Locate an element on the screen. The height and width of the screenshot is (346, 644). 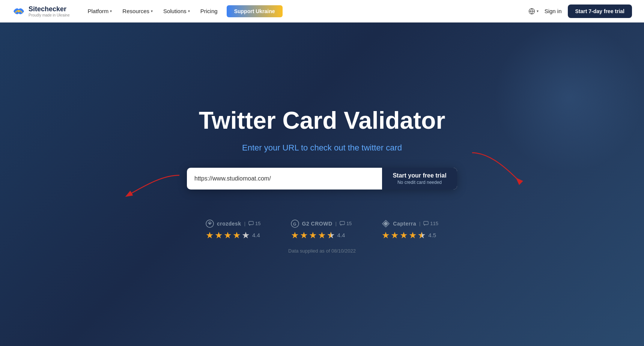
hero-subtitle: Enter your URL to check out the twitter … is located at coordinates (322, 148).